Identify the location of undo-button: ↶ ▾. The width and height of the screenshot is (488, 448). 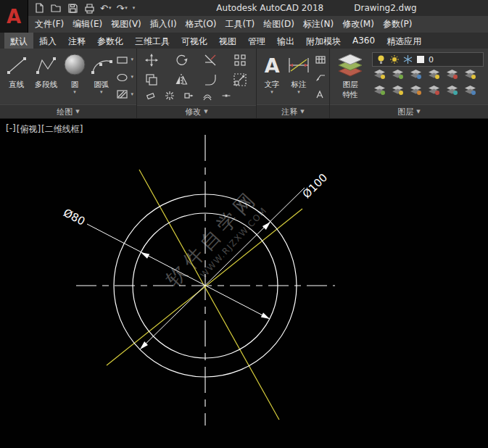
(106, 9).